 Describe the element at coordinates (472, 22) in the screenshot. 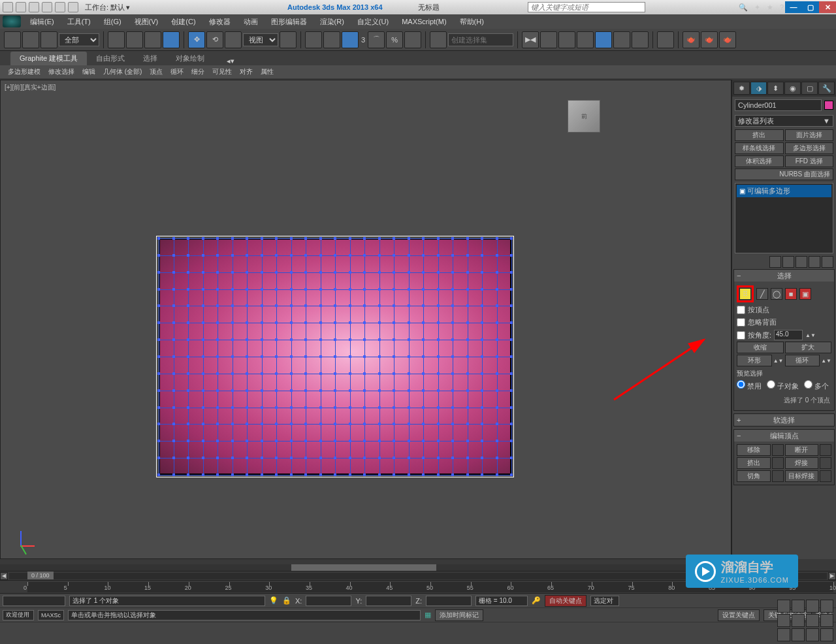

I see `menu-help: 帮助(H)` at that location.